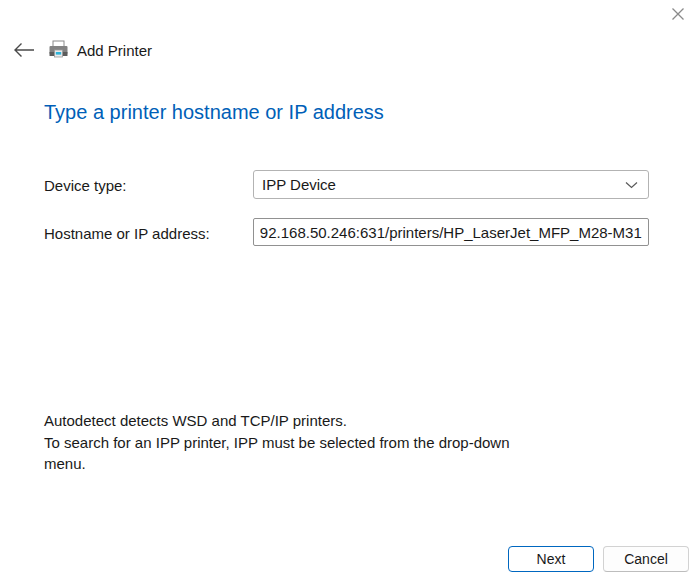  What do you see at coordinates (632, 185) in the screenshot?
I see `chevron-down-icon` at bounding box center [632, 185].